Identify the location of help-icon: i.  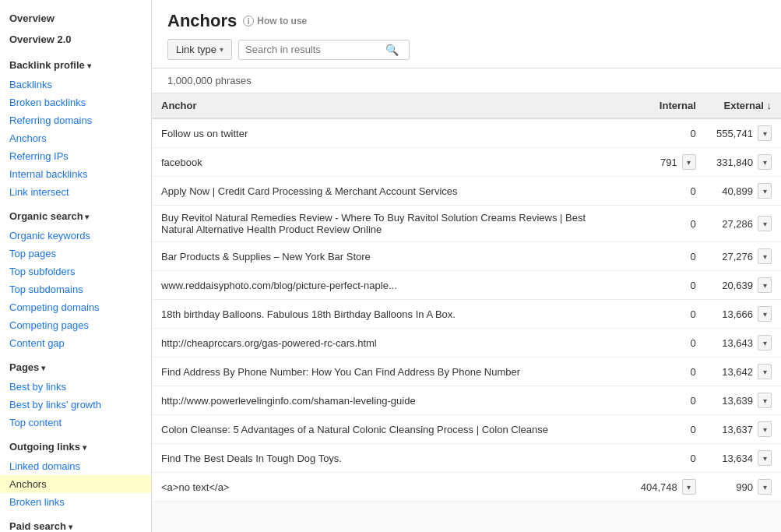
(248, 21).